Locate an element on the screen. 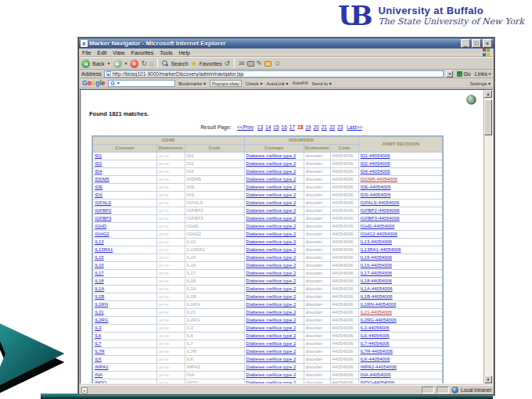 Image resolution: width=532 pixels, height=399 pixels. gene-link: IDS is located at coordinates (99, 195).